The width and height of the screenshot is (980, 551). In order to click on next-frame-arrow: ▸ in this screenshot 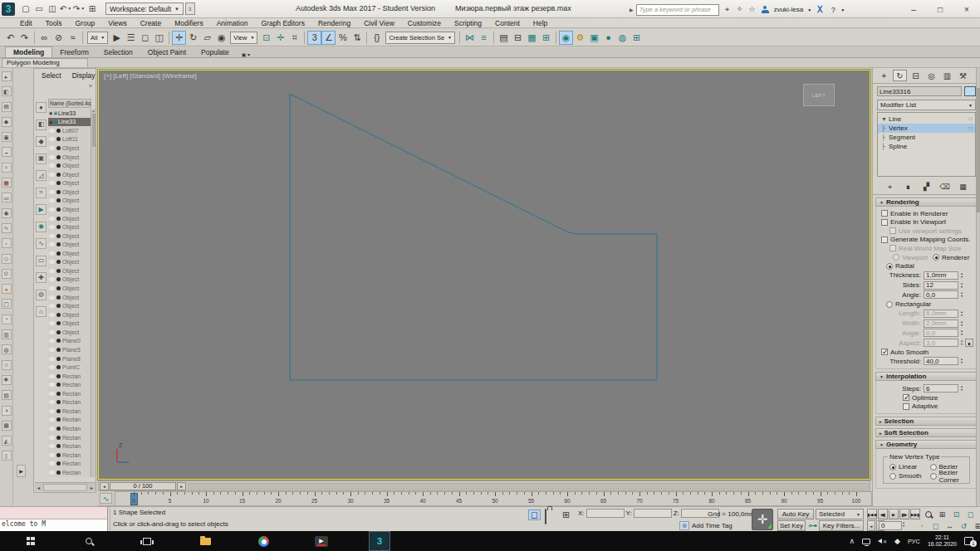, I will do `click(181, 486)`.